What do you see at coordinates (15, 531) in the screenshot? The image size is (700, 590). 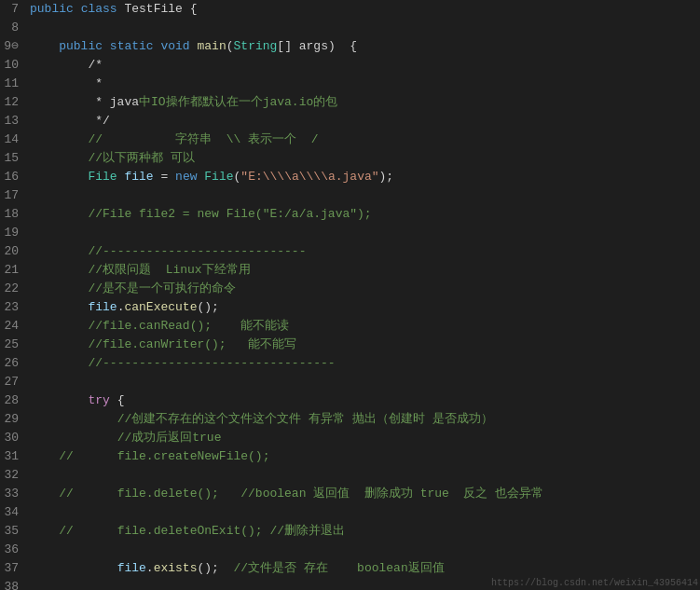 I see `line-number: 35` at bounding box center [15, 531].